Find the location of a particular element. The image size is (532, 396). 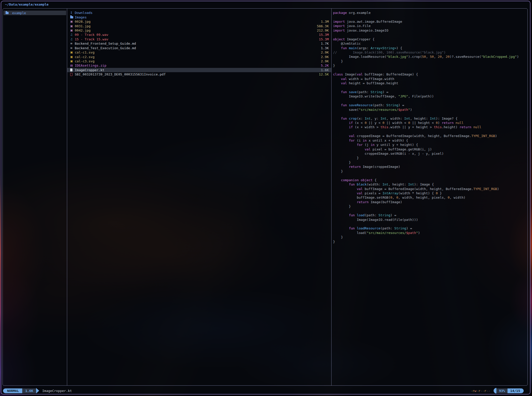

code-line: object ImageCropper { is located at coordinates (430, 39).